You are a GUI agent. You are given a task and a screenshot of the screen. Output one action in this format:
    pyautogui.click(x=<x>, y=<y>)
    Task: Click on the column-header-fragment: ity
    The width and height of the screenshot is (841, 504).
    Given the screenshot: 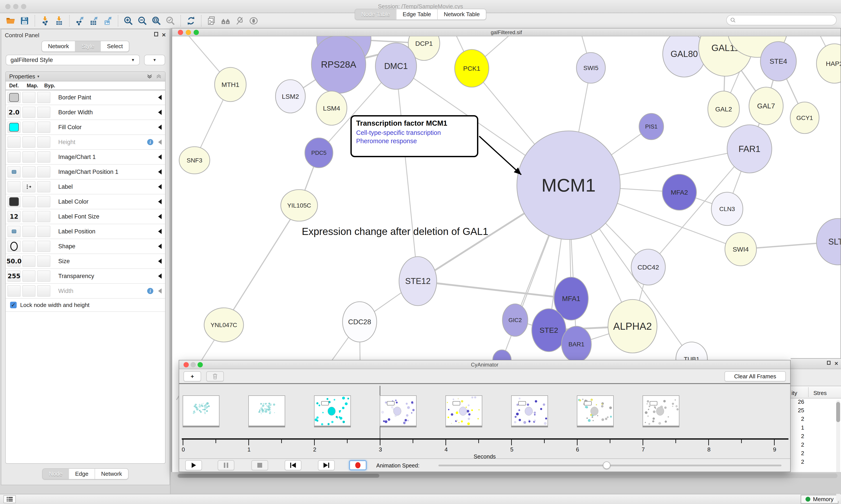 What is the action you would take?
    pyautogui.click(x=794, y=393)
    